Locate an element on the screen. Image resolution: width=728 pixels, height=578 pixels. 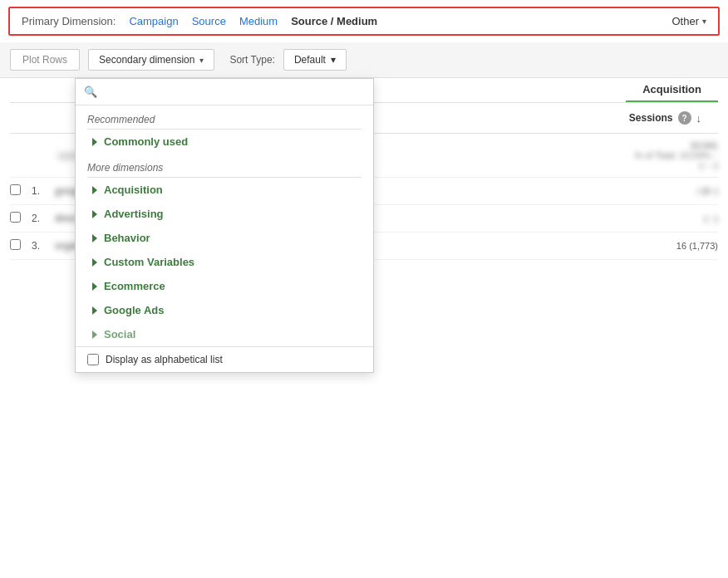
more-dimensions-section-header: More dimensions is located at coordinates (224, 165).